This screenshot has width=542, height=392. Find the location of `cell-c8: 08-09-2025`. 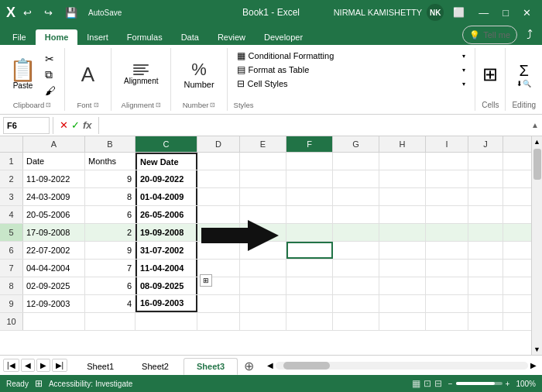

cell-c8: 08-09-2025 is located at coordinates (166, 286).